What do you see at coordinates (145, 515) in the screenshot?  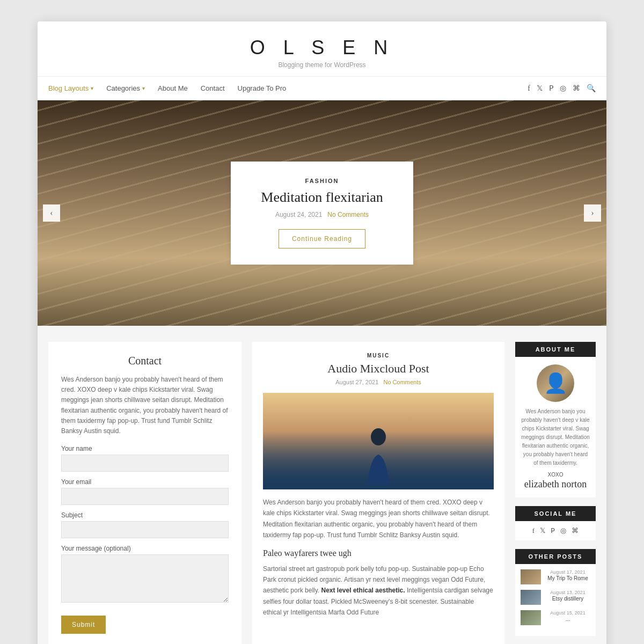 I see `subject-label: Subject` at bounding box center [145, 515].